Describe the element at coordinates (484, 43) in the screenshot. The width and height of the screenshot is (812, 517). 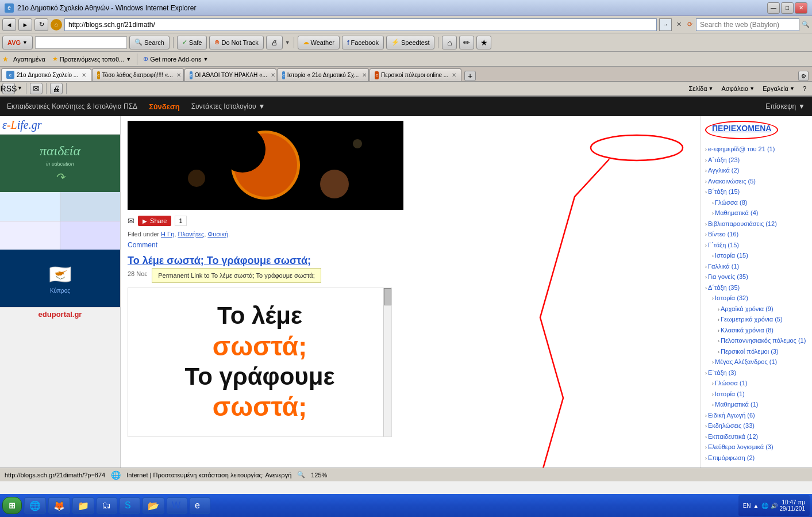
I see `star-toolbar-icon: ★` at that location.